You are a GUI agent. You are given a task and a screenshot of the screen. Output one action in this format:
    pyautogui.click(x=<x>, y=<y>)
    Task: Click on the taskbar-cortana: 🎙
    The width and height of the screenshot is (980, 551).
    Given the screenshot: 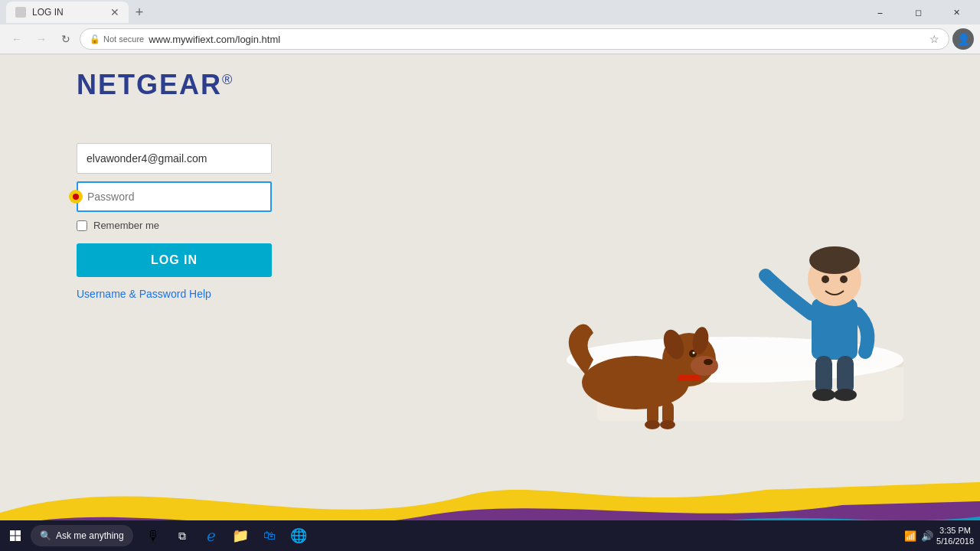 What is the action you would take?
    pyautogui.click(x=153, y=536)
    